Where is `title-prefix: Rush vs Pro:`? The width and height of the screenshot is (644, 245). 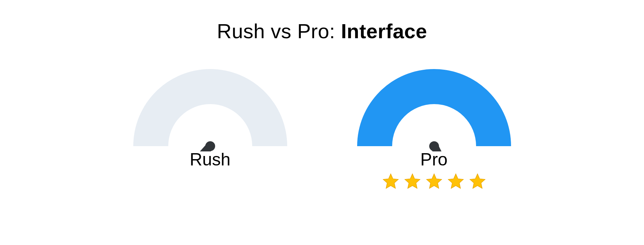 title-prefix: Rush vs Pro: is located at coordinates (279, 31).